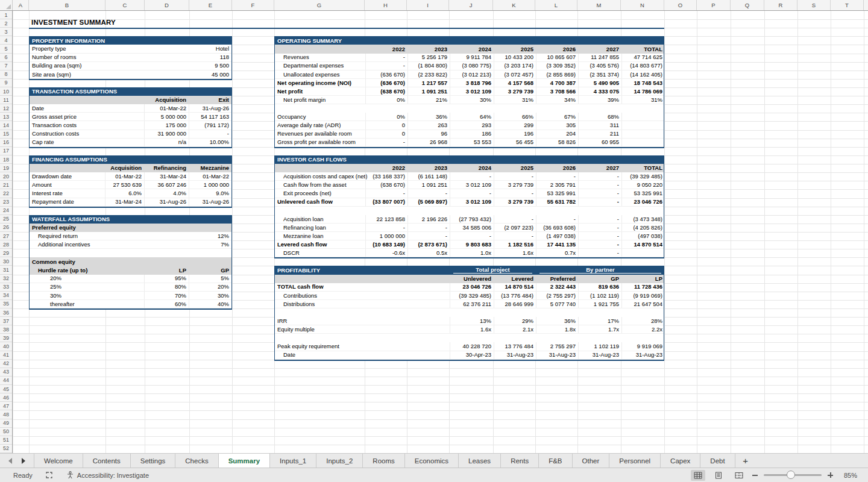 This screenshot has width=868, height=482. What do you see at coordinates (124, 168) in the screenshot?
I see `cell: Acquisition` at bounding box center [124, 168].